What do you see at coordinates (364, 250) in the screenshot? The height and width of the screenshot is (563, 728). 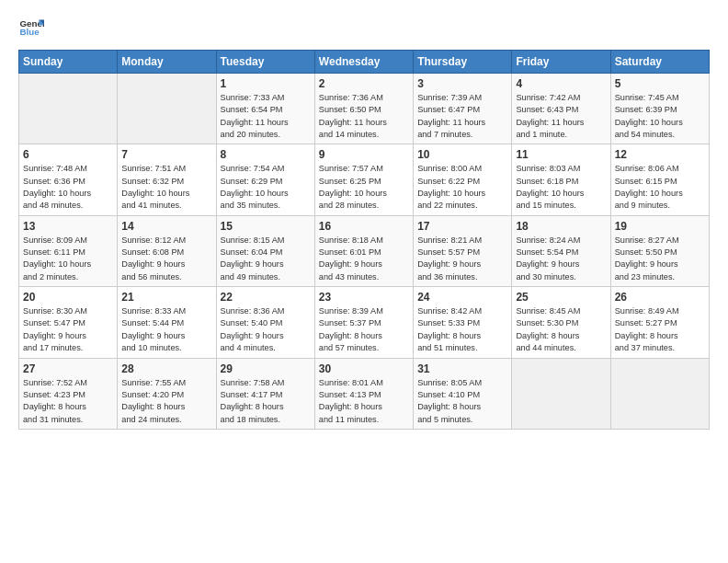 I see `calendar-day-cell: 16Sunrise: 8:18 AMSunset: 6:01 PMDayligh…` at bounding box center [364, 250].